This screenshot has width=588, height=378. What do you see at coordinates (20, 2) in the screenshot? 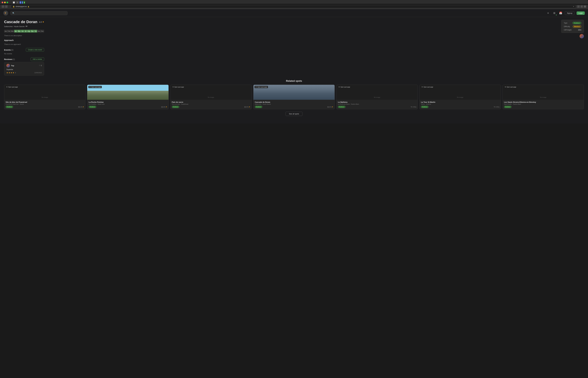
I see `browser-app-icon-1: ✉` at bounding box center [20, 2].